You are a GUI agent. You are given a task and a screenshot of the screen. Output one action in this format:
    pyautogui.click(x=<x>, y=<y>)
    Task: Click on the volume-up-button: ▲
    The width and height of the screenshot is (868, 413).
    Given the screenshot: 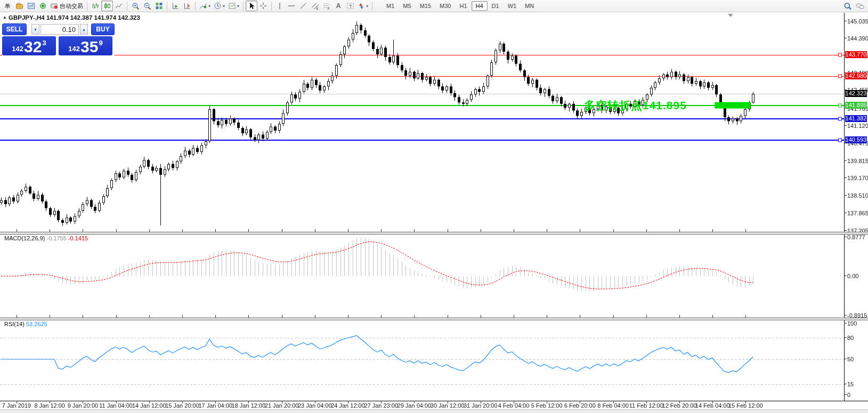 What is the action you would take?
    pyautogui.click(x=84, y=29)
    